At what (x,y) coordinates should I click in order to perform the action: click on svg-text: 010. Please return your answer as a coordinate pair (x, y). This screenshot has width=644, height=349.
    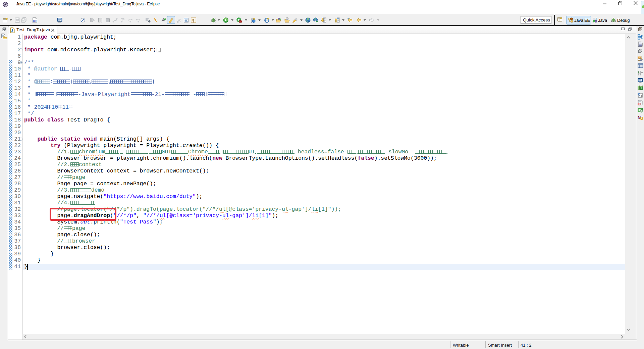
    Looking at the image, I should click on (35, 21).